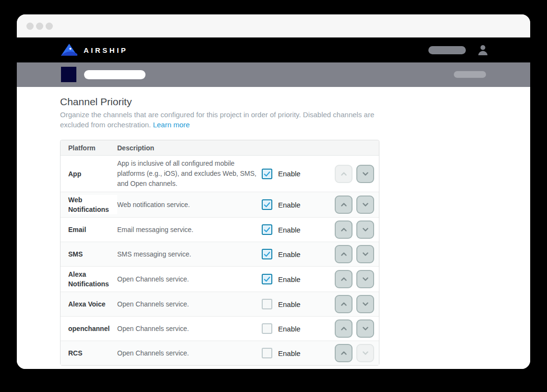 The width and height of the screenshot is (547, 392). Describe the element at coordinates (89, 353) in the screenshot. I see `platform-cell: RCS` at that location.